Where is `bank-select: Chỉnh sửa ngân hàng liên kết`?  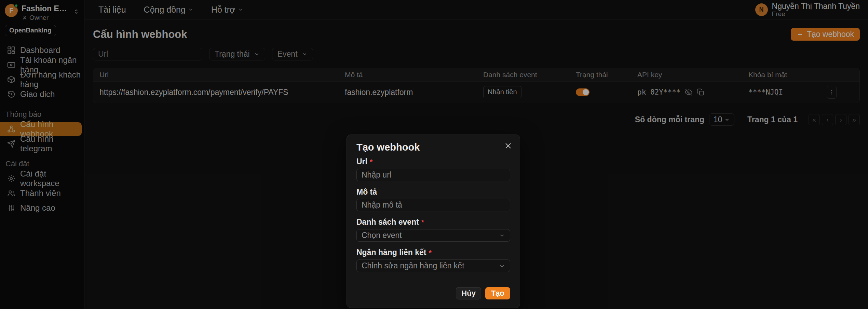
bank-select: Chỉnh sửa ngân hàng liên kết is located at coordinates (433, 266).